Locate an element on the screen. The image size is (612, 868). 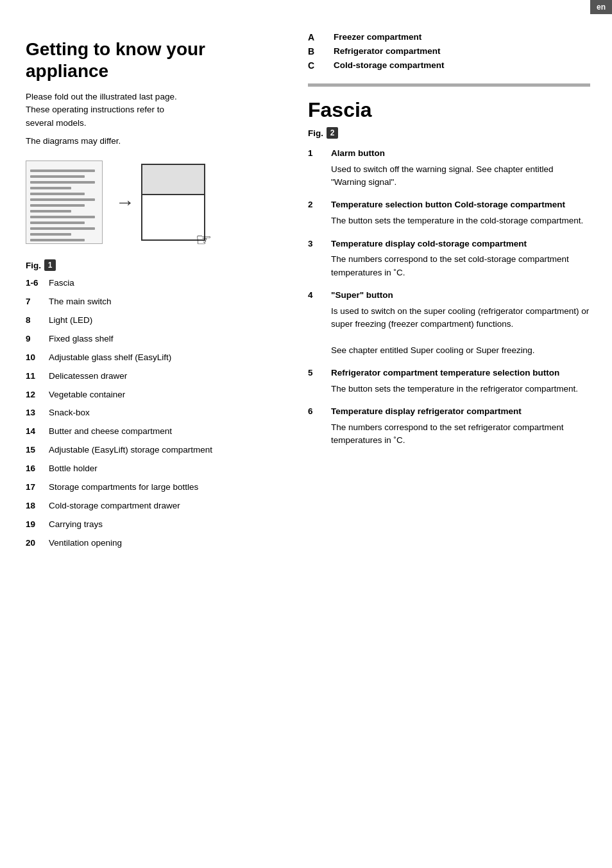
fascia-item-number: 4 is located at coordinates (319, 295).